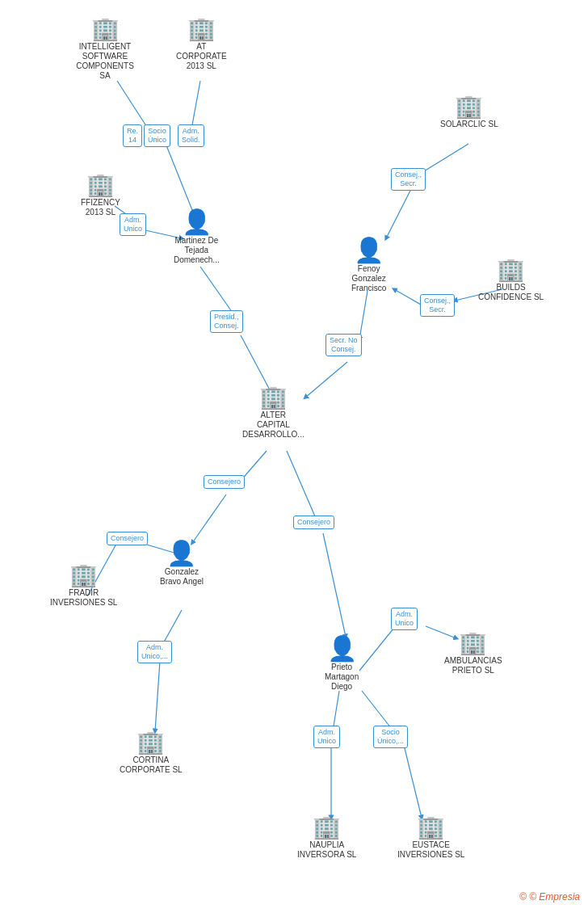 The width and height of the screenshot is (588, 909). What do you see at coordinates (84, 598) in the screenshot?
I see `node-label: FRADIRINVERSIONES SL` at bounding box center [84, 598].